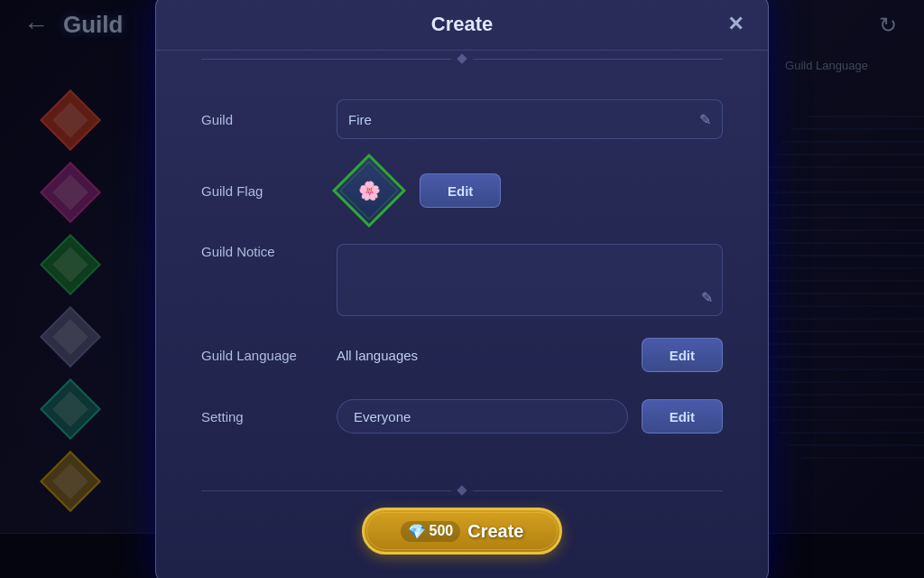 This screenshot has width=924, height=578. I want to click on guild-notice-row: Guild Notice ✎, so click(462, 278).